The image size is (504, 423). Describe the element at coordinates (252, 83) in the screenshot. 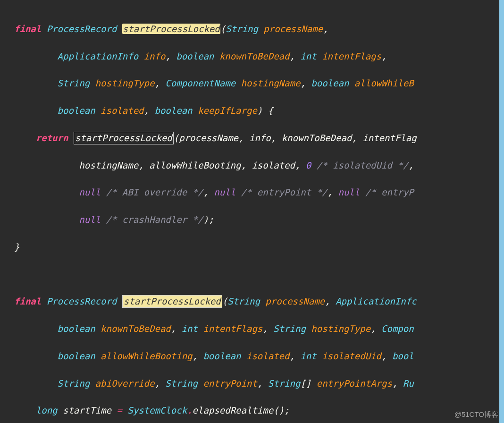

I see `code-line: String hostingType, ComponentName hostin…` at that location.